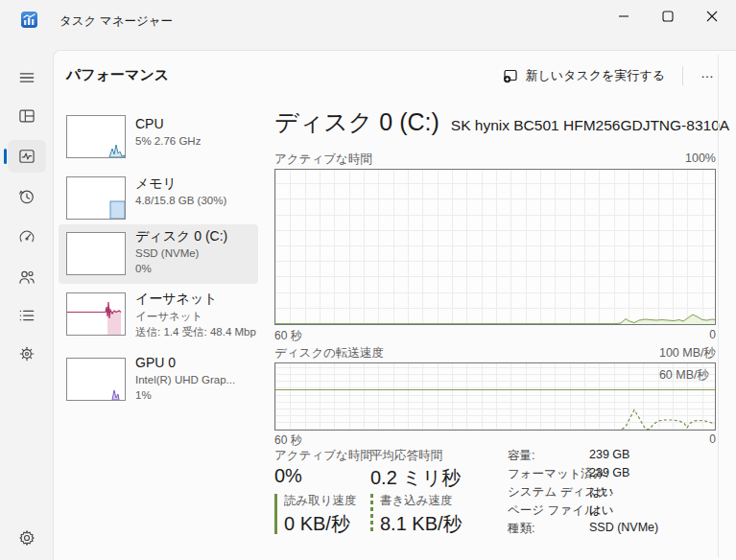  What do you see at coordinates (155, 362) in the screenshot?
I see `list-item-name: GPU 0` at bounding box center [155, 362].